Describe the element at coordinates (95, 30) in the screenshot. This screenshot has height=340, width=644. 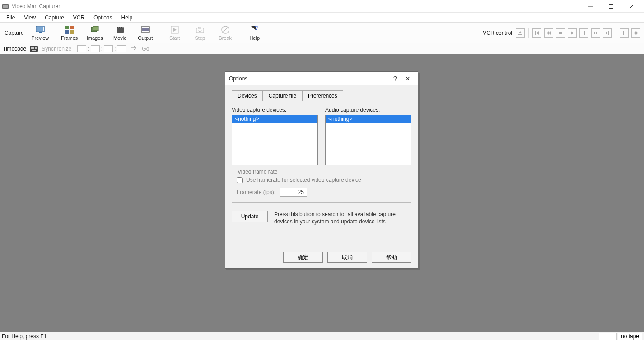
I see `images-icon` at that location.